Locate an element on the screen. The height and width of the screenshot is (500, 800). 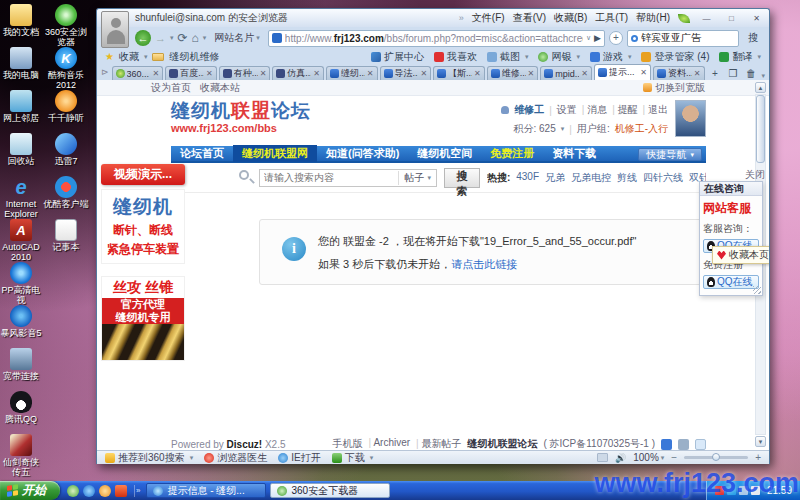
wide-version-switch: 切换到宽版 is located at coordinates (674, 88).